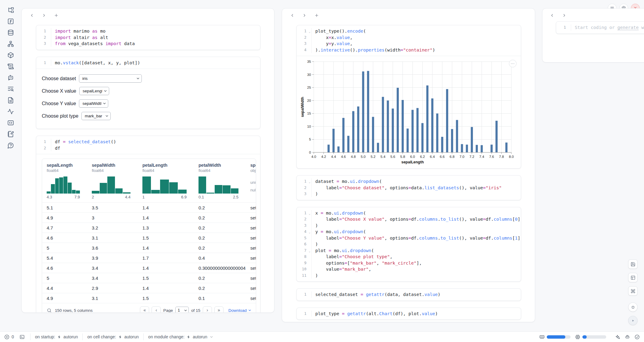 The image size is (644, 342). I want to click on search-icon, so click(49, 310).